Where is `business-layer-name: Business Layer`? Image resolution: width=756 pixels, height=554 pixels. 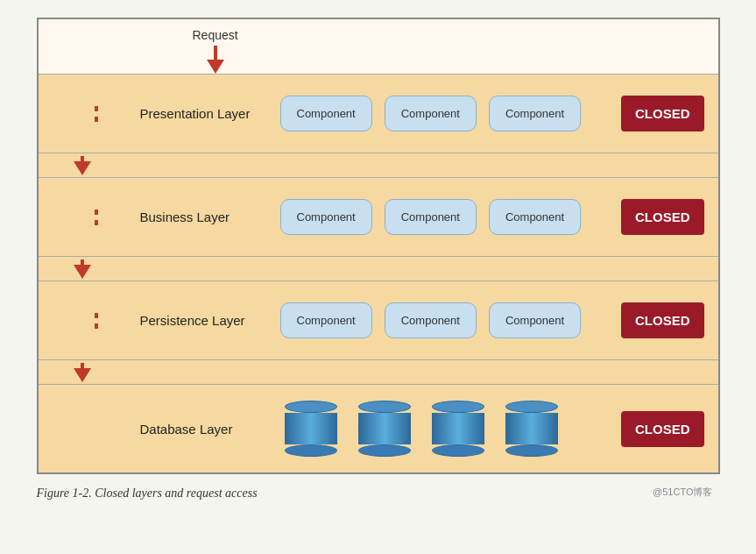 business-layer-name: Business Layer is located at coordinates (210, 217).